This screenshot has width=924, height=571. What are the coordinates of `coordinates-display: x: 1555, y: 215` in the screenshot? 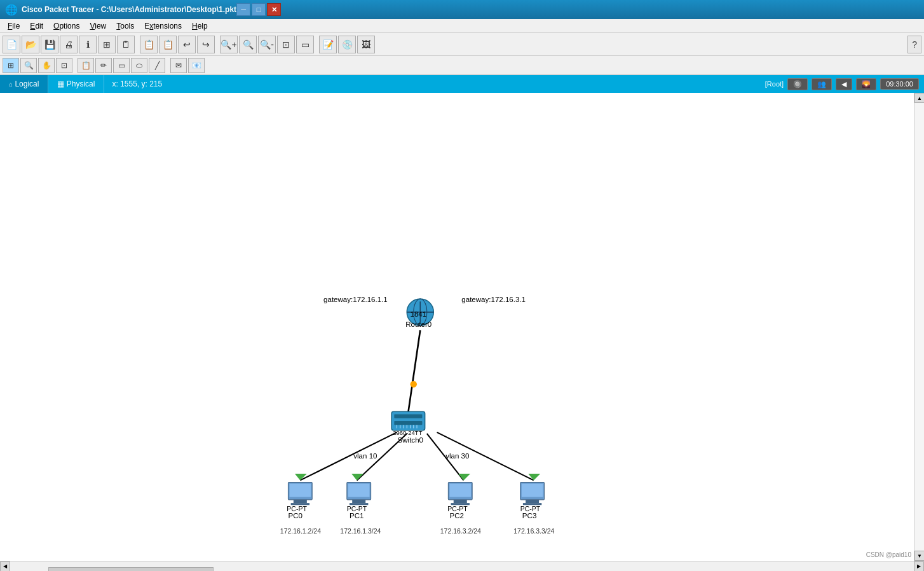 It's located at (137, 84).